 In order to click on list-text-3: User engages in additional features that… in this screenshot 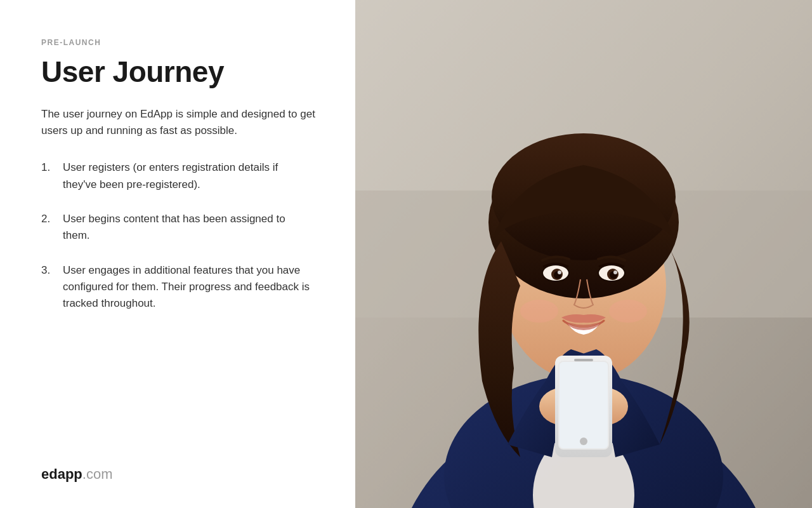, I will do `click(187, 287)`.